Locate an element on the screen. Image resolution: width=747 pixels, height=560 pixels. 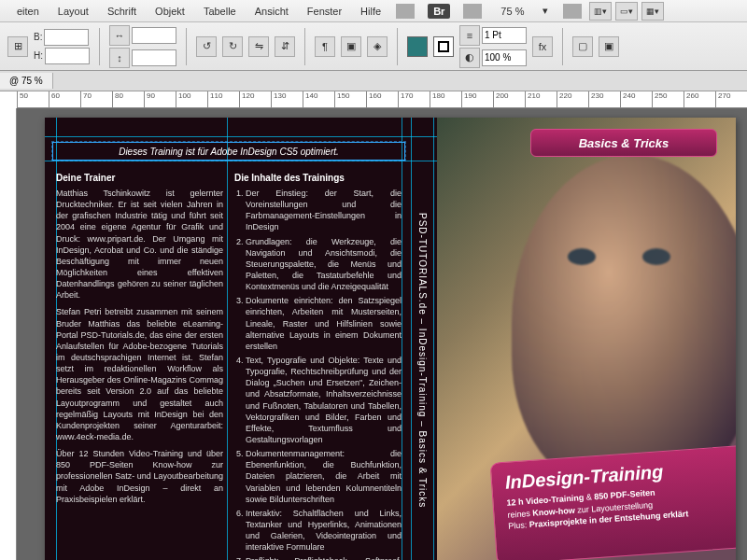
flip-h-icon: ⇋ is located at coordinates (259, 47).